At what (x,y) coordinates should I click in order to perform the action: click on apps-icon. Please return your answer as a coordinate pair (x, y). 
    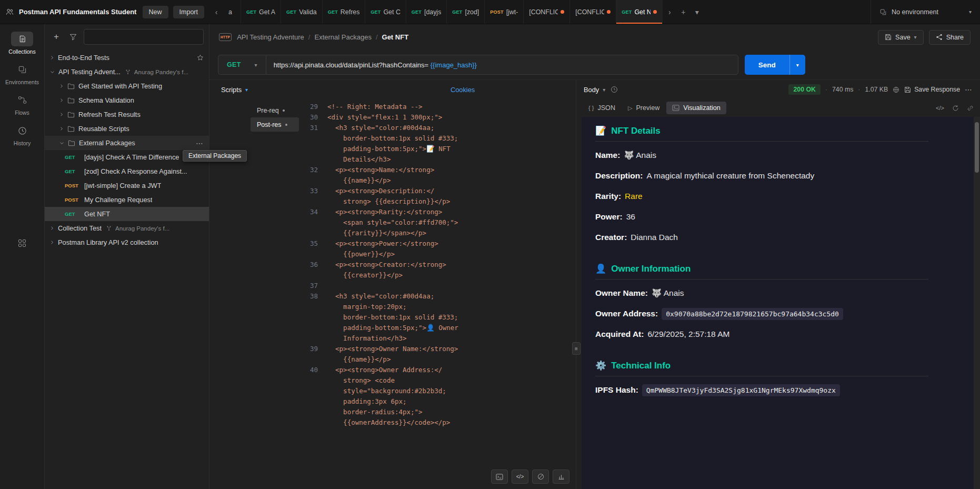
    Looking at the image, I should click on (22, 243).